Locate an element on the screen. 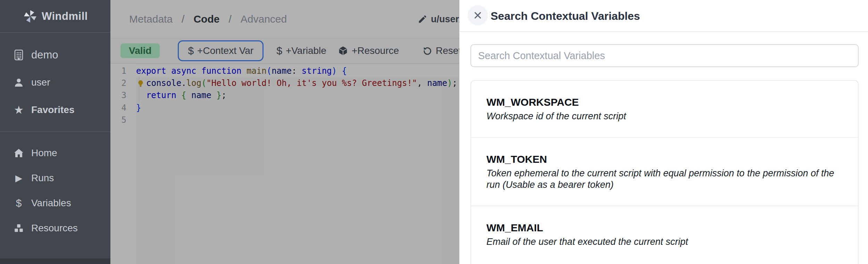  windmill-logo: Windmill is located at coordinates (55, 16).